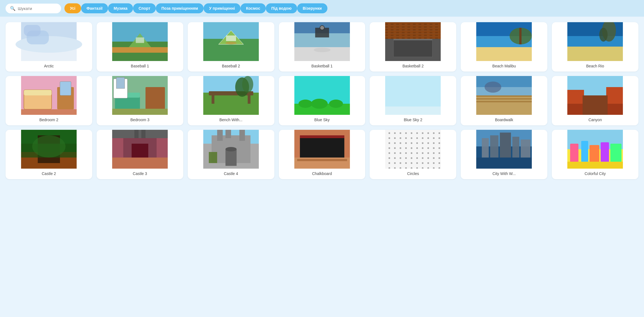 This screenshot has height=317, width=644. I want to click on search-input, so click(37, 8).